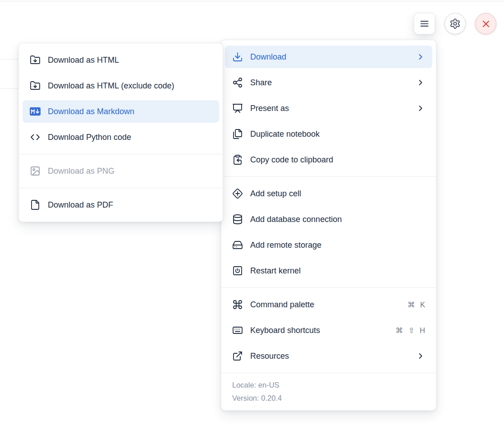 This screenshot has width=504, height=444. What do you see at coordinates (425, 23) in the screenshot?
I see `hamburger-icon` at bounding box center [425, 23].